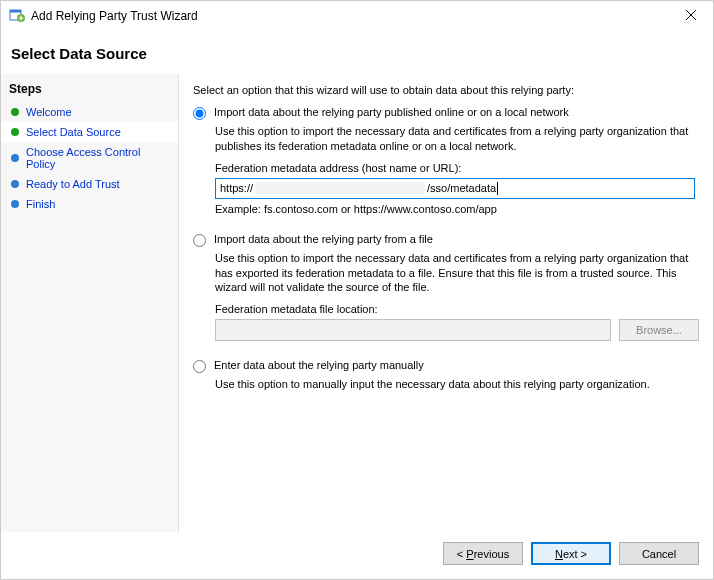  Describe the element at coordinates (659, 554) in the screenshot. I see `cancel-button: Cancel` at that location.